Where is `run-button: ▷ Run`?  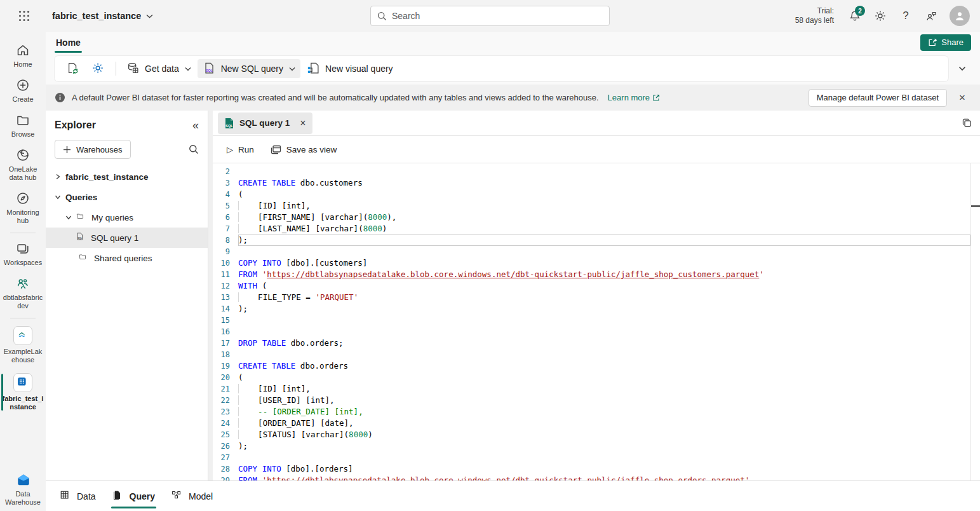 run-button: ▷ Run is located at coordinates (240, 149).